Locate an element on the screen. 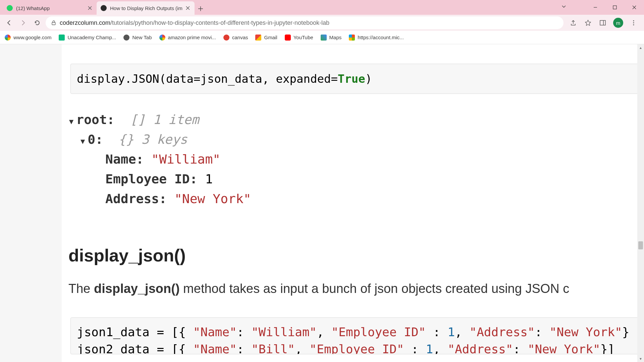 This screenshot has width=644, height=362. bookmark-label: canvas is located at coordinates (240, 38).